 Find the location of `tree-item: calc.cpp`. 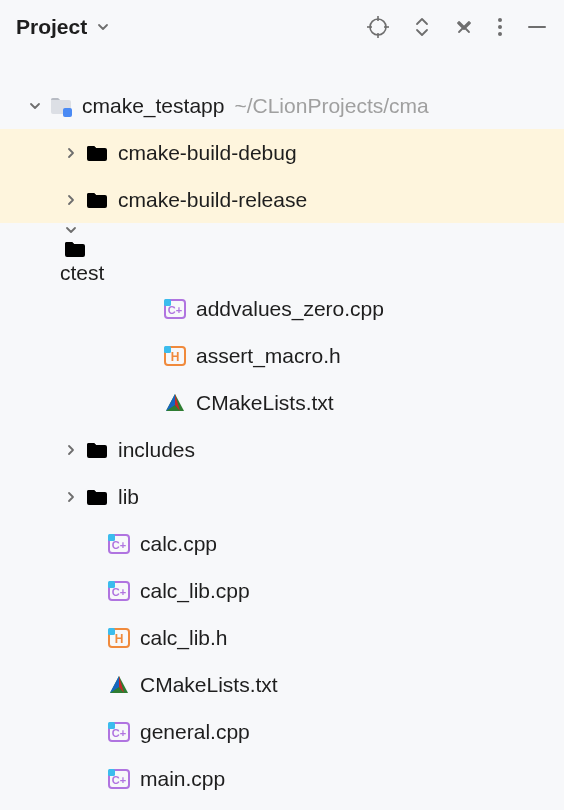

tree-item: calc.cpp is located at coordinates (282, 544).